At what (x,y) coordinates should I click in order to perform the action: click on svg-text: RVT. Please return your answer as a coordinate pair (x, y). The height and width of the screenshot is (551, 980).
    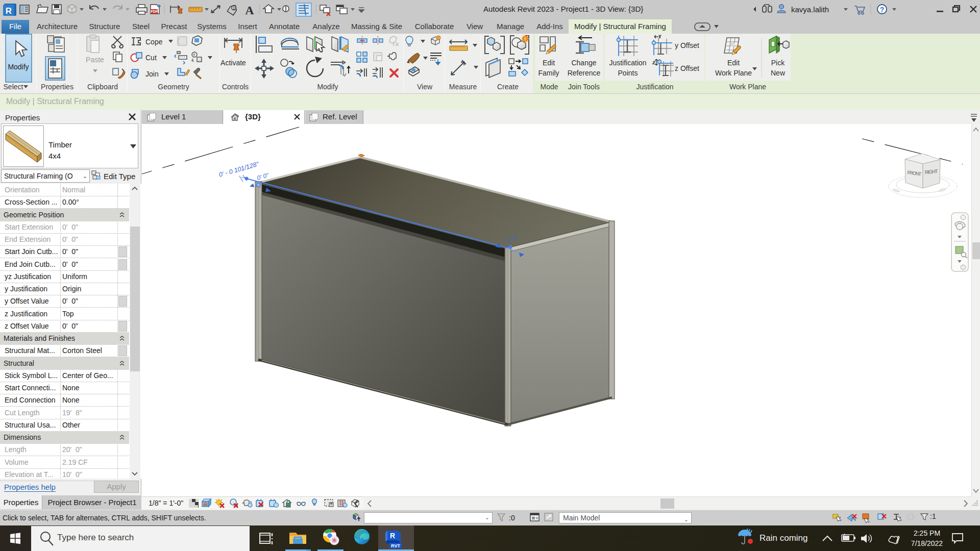
    Looking at the image, I should click on (396, 546).